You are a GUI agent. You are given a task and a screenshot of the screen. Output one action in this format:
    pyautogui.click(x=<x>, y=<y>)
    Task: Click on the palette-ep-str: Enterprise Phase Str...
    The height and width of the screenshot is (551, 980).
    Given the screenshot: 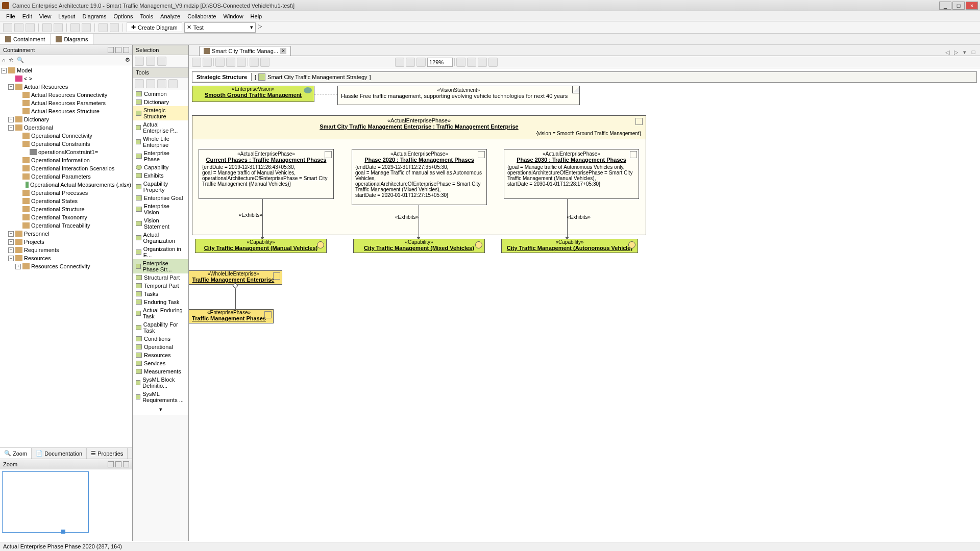 What is the action you would take?
    pyautogui.click(x=160, y=266)
    